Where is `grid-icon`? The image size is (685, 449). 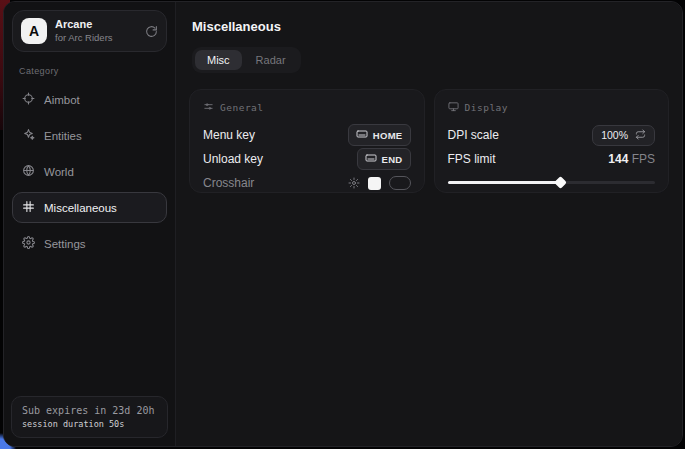
grid-icon is located at coordinates (28, 208).